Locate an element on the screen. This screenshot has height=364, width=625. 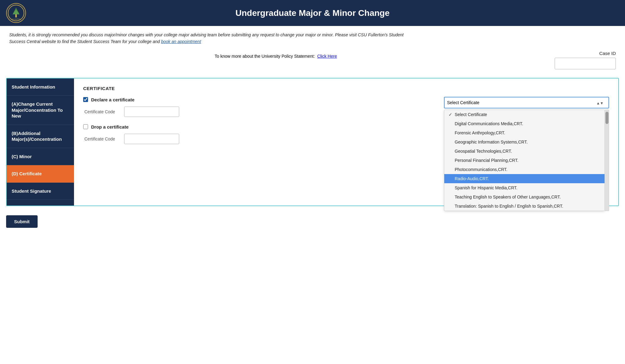
sidebar: Student Information (A)Change Current Ma… is located at coordinates (40, 142).